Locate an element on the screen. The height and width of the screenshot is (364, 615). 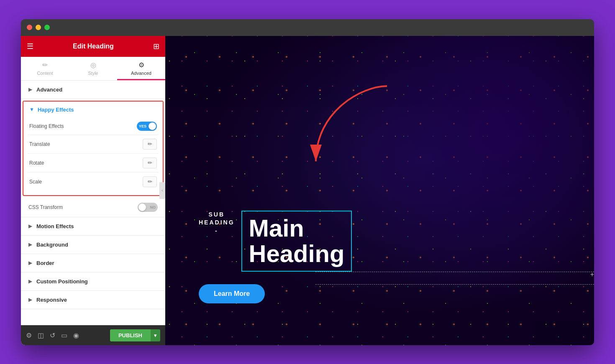
scale-label: Scale is located at coordinates (36, 182).